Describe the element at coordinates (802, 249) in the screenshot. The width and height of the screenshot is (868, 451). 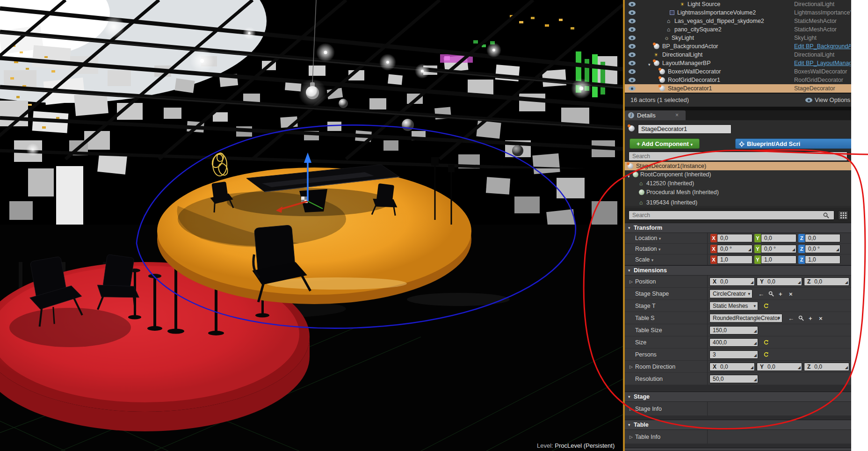
I see `axis-z-tag: Z` at that location.